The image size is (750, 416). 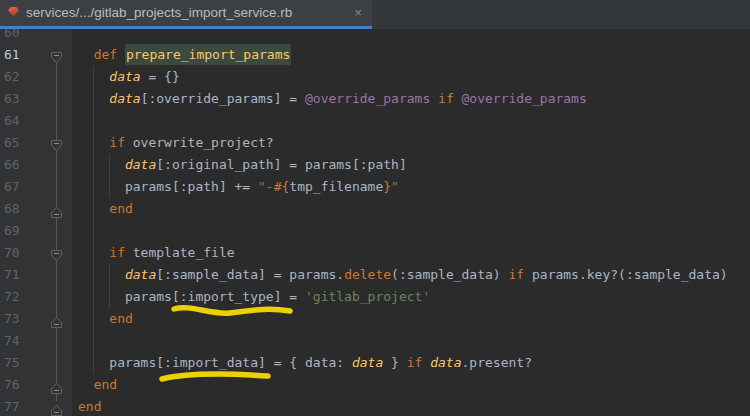 I want to click on code-text: if template_file, so click(x=156, y=253).